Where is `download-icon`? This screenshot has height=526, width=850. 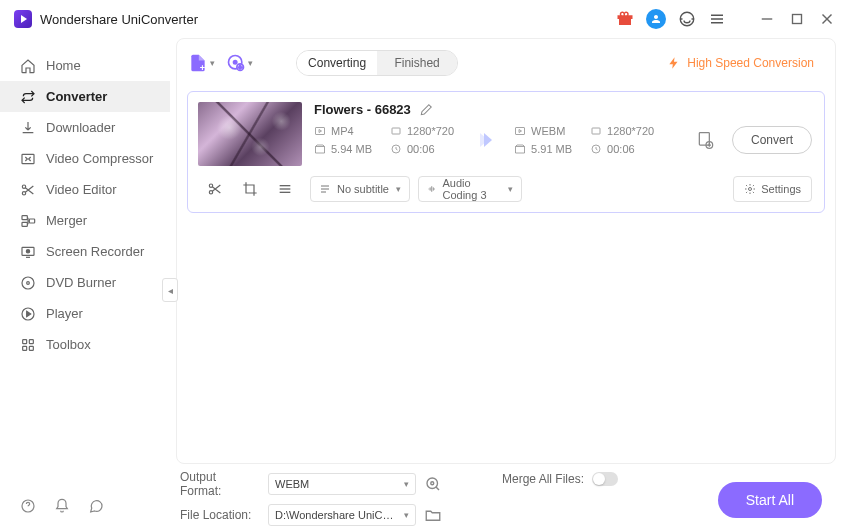
download-icon is located at coordinates (28, 128).